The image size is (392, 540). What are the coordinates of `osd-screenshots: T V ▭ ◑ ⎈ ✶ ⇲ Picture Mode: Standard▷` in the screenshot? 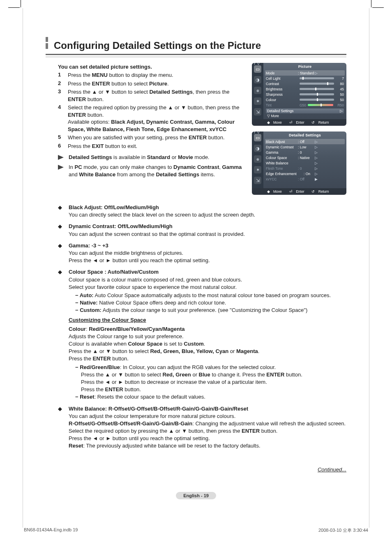 It's located at (299, 132).